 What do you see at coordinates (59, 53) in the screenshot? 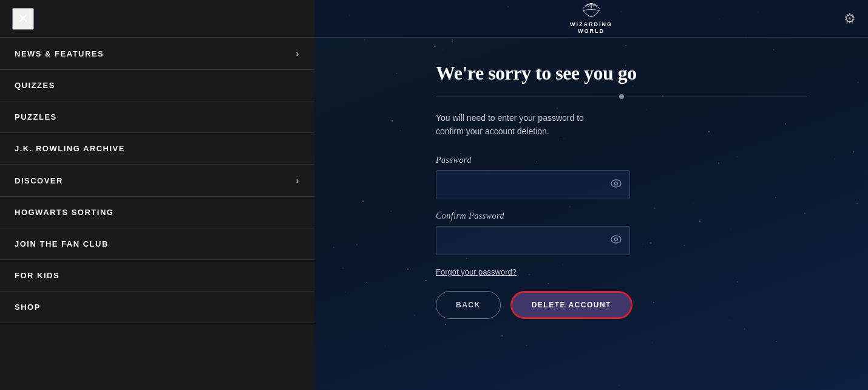
I see `sidebar-item-label: NEWS & FEATURES` at bounding box center [59, 53].